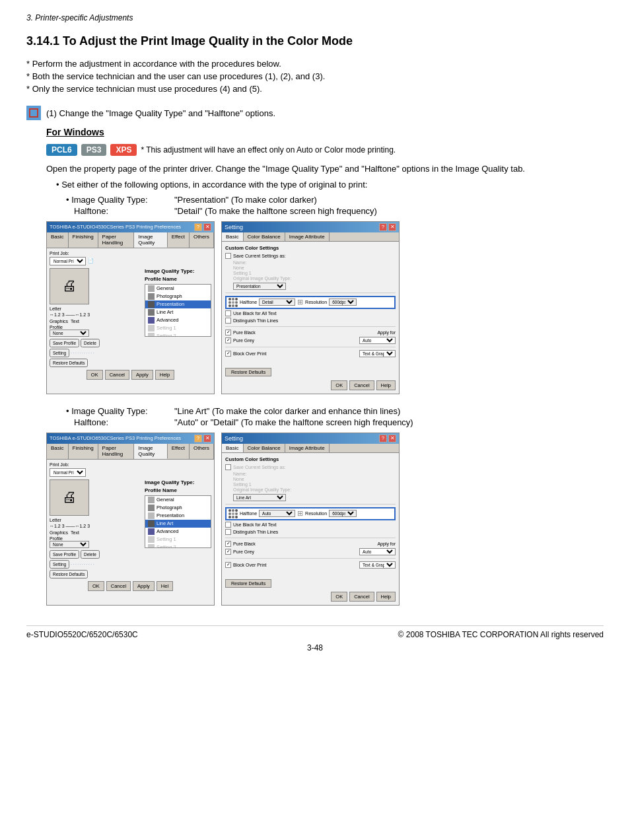 This screenshot has width=630, height=840. Describe the element at coordinates (90, 343) in the screenshot. I see `delete-btn: Delete` at that location.